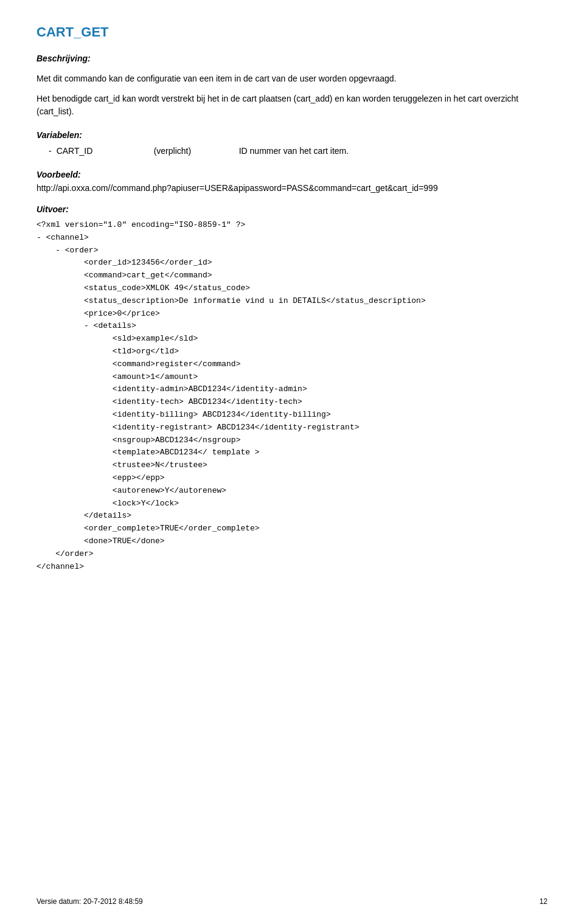 The width and height of the screenshot is (584, 924). Describe the element at coordinates (292, 251) in the screenshot. I see `code-line: - <order>` at that location.